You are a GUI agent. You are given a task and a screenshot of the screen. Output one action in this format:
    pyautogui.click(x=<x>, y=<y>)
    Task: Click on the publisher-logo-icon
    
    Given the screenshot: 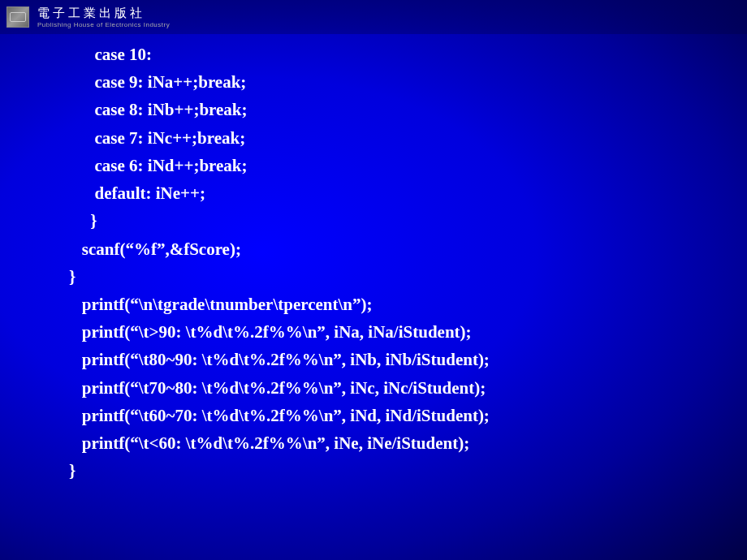 What is the action you would take?
    pyautogui.click(x=18, y=17)
    